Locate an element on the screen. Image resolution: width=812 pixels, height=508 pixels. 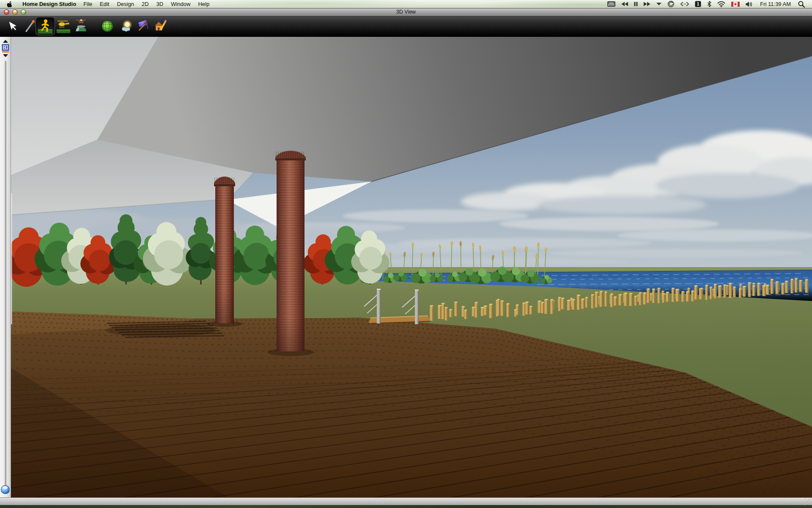
wand-tool is located at coordinates (30, 26).